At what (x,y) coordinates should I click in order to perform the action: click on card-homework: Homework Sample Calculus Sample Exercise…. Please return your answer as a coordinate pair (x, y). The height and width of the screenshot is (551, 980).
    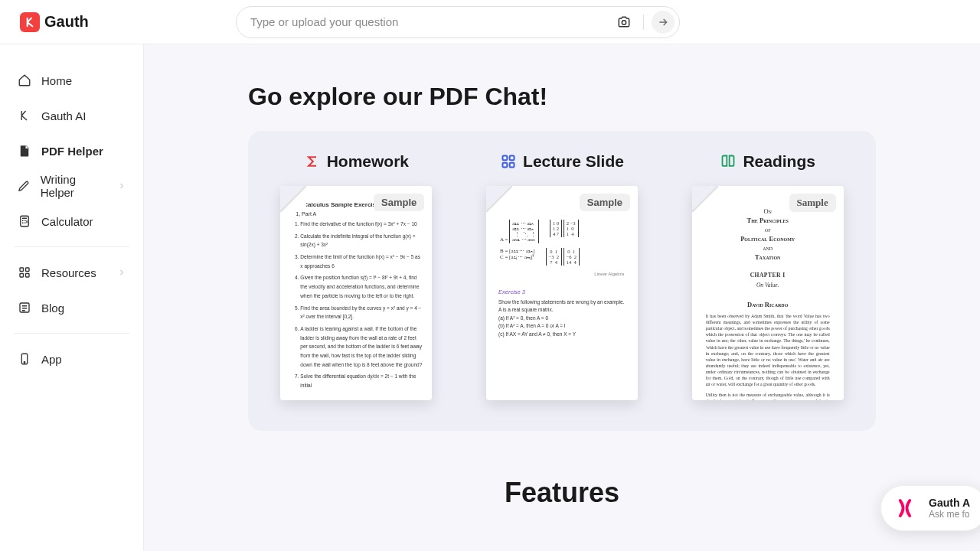
    Looking at the image, I should click on (357, 276).